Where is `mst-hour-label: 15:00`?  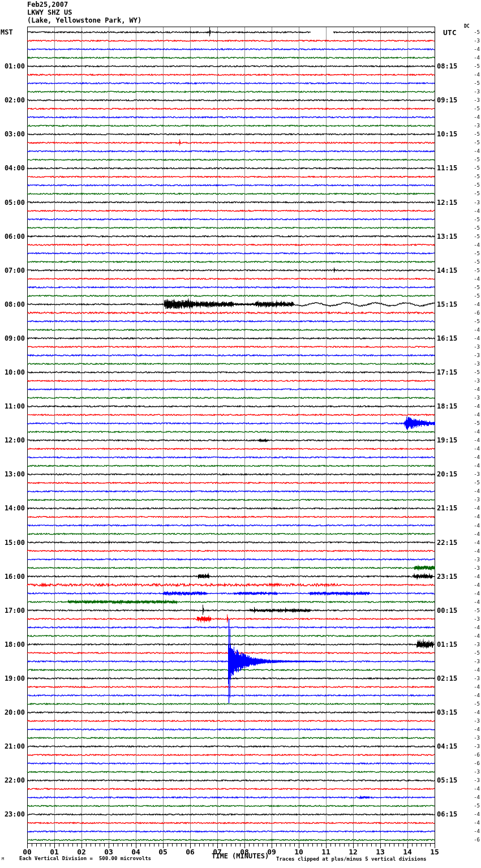
mst-hour-label: 15:00 is located at coordinates (12, 543).